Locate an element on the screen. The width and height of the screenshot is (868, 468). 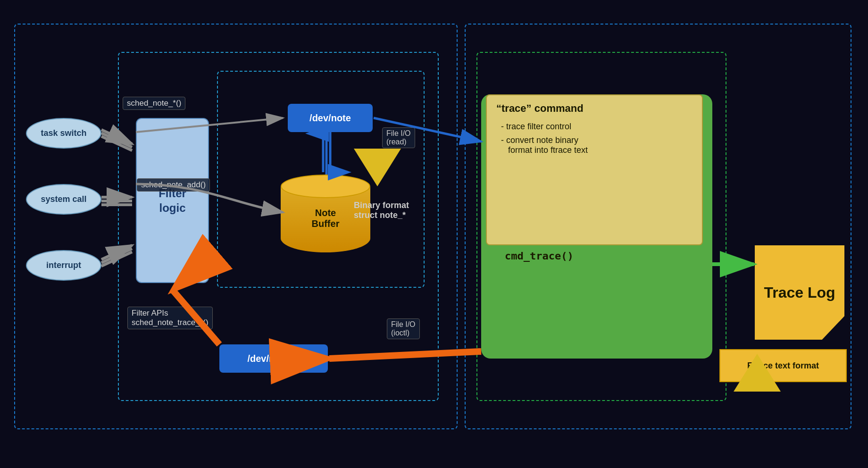
interrupt-ellipse: interrupt is located at coordinates (64, 265).